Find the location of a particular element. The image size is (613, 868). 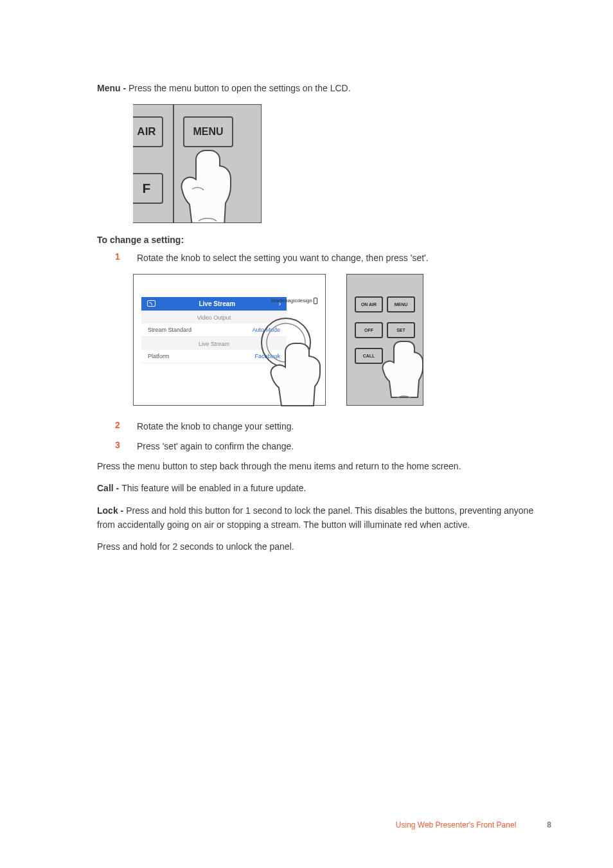

on-air-button: ON AIR is located at coordinates (369, 305).